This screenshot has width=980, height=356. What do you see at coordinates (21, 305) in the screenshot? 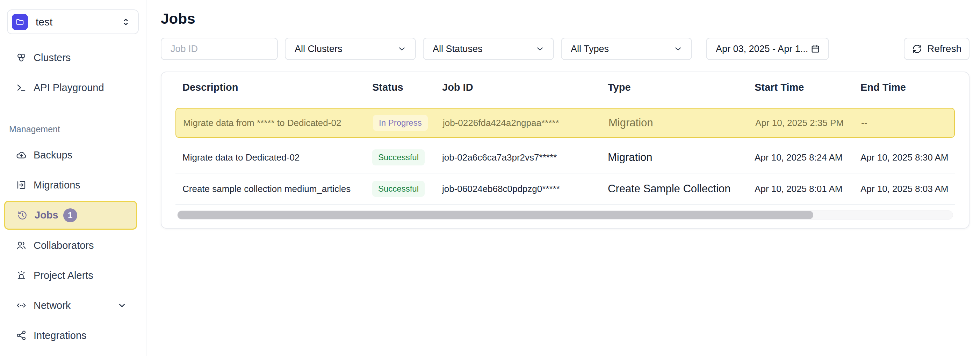
I see `network-arrows-icon` at bounding box center [21, 305].